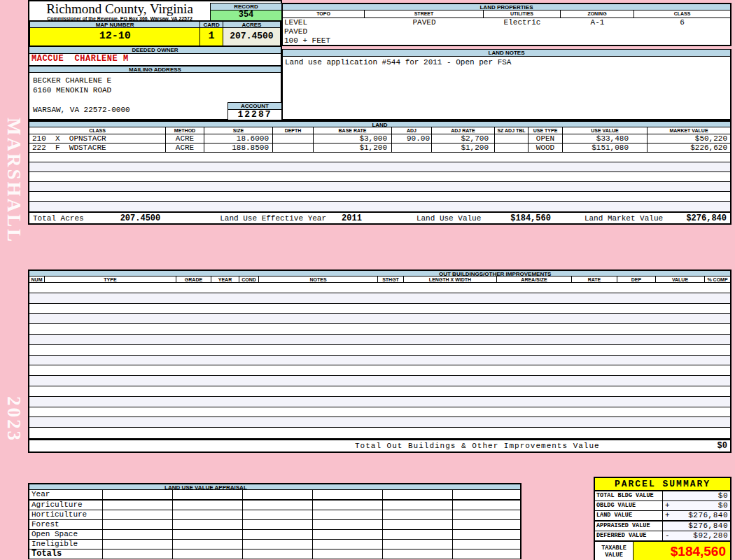  Describe the element at coordinates (668, 496) in the screenshot. I see `operator` at that location.